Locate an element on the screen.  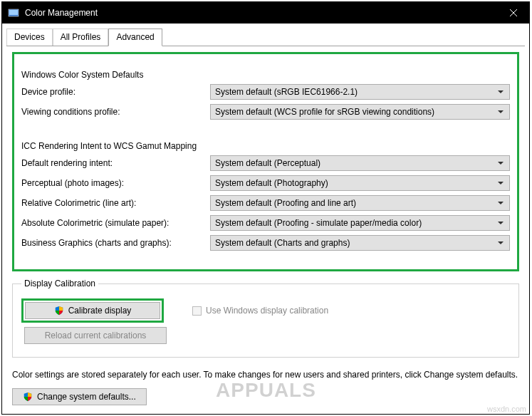
titlebar: Color Management is located at coordinates (266, 13).